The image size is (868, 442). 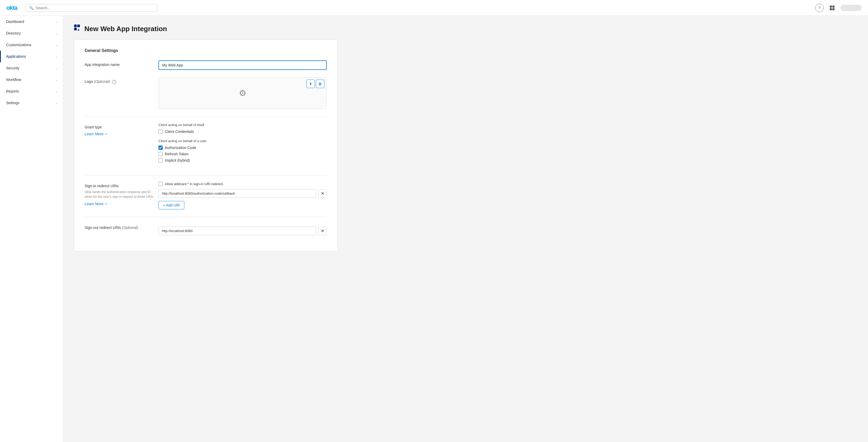 What do you see at coordinates (13, 80) in the screenshot?
I see `sidebar-label-workflow: Workflow` at bounding box center [13, 80].